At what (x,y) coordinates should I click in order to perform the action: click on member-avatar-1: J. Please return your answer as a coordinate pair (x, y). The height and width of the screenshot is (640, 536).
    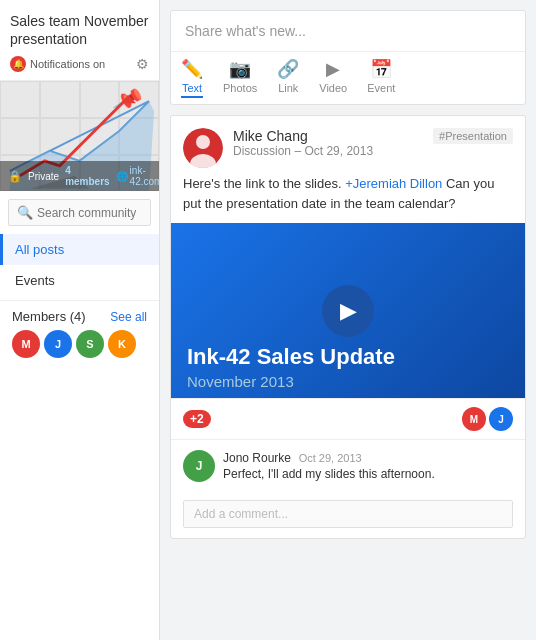
    Looking at the image, I should click on (58, 344).